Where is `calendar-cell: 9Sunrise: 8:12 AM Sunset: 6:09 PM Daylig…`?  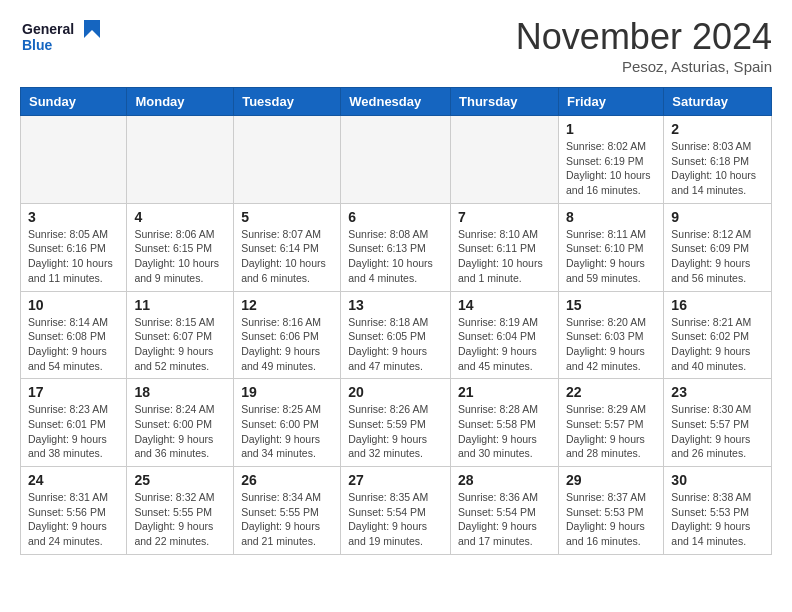
calendar-cell: 9Sunrise: 8:12 AM Sunset: 6:09 PM Daylig… is located at coordinates (718, 247).